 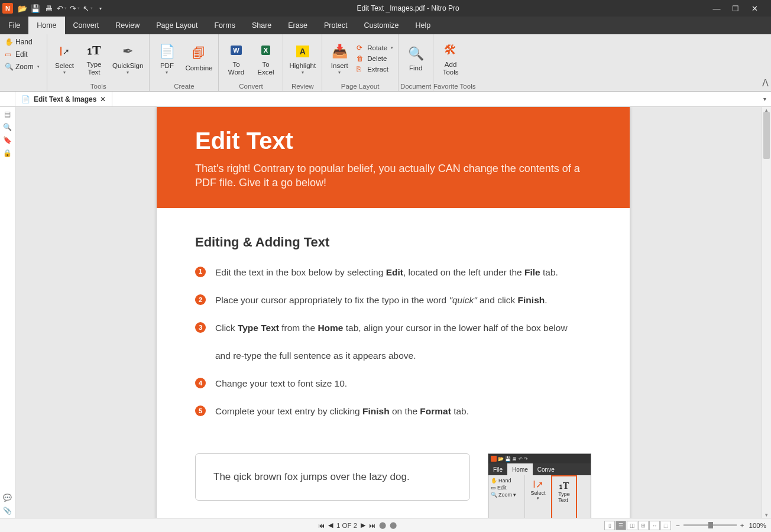 What do you see at coordinates (128, 25) in the screenshot?
I see `tab-review: Review` at bounding box center [128, 25].